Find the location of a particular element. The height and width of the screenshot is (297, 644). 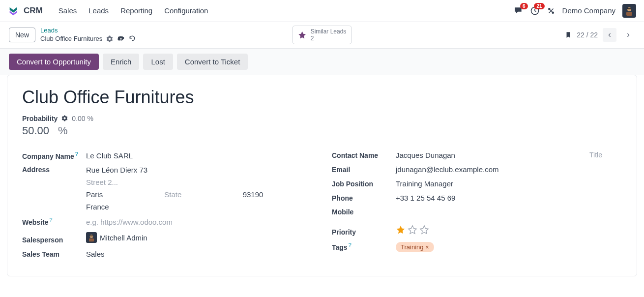

pager-prev-button: ‹ is located at coordinates (610, 35).